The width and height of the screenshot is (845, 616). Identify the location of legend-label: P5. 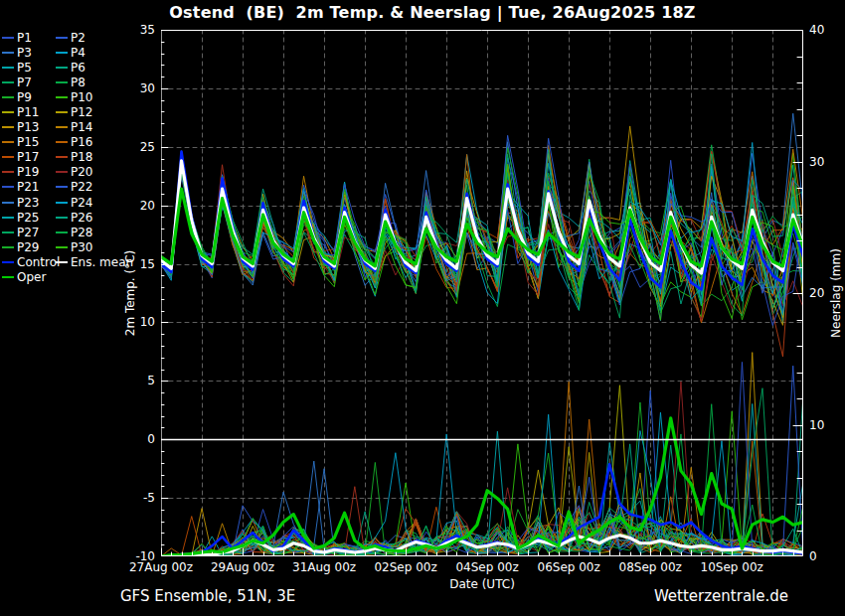
(24, 68).